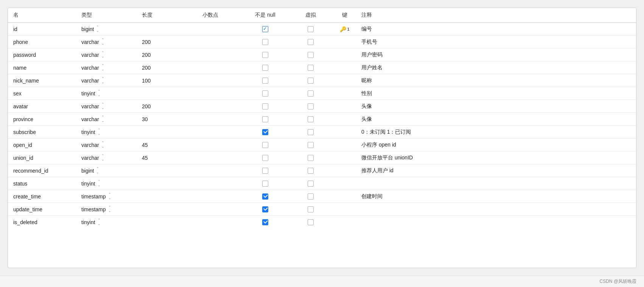 This screenshot has height=287, width=644. Describe the element at coordinates (106, 171) in the screenshot. I see `cell-type: bigint⌃⌄` at that location.